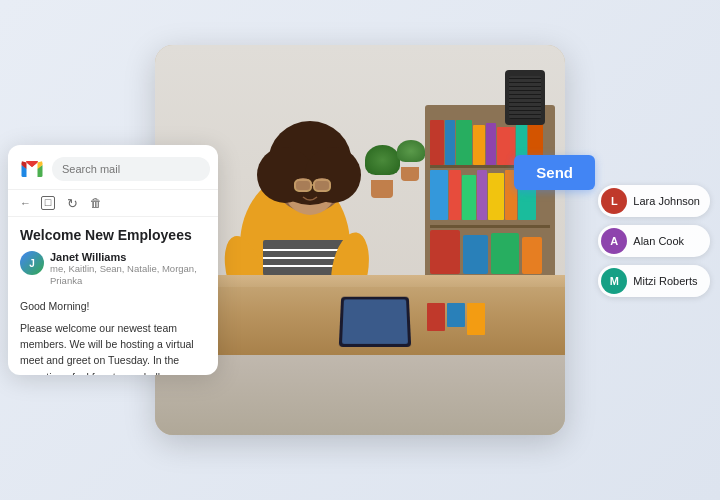 The width and height of the screenshot is (720, 500). I want to click on sender-name: Janet Williams, so click(128, 257).